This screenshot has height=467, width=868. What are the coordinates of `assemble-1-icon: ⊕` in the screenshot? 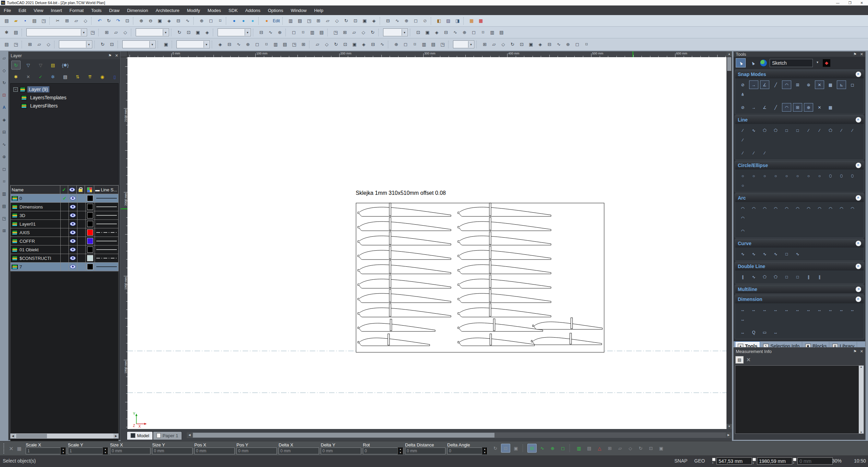 It's located at (396, 45).